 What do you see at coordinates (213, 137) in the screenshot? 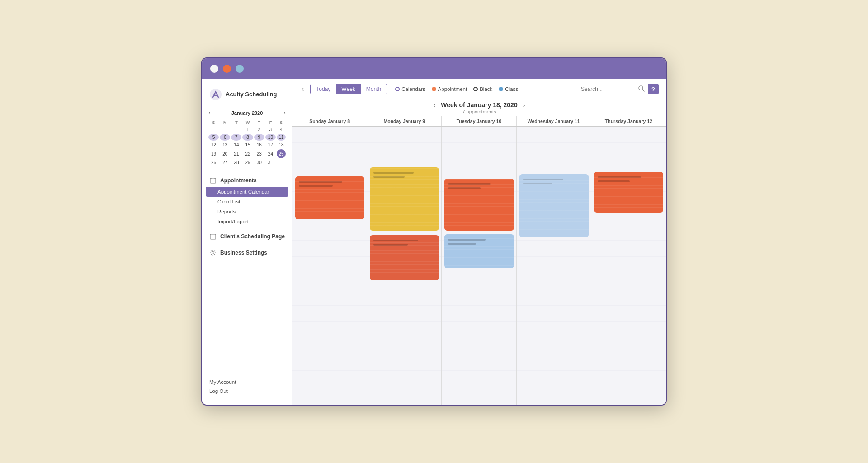
I see `mini-cal-day selected-week: 5` at bounding box center [213, 137].